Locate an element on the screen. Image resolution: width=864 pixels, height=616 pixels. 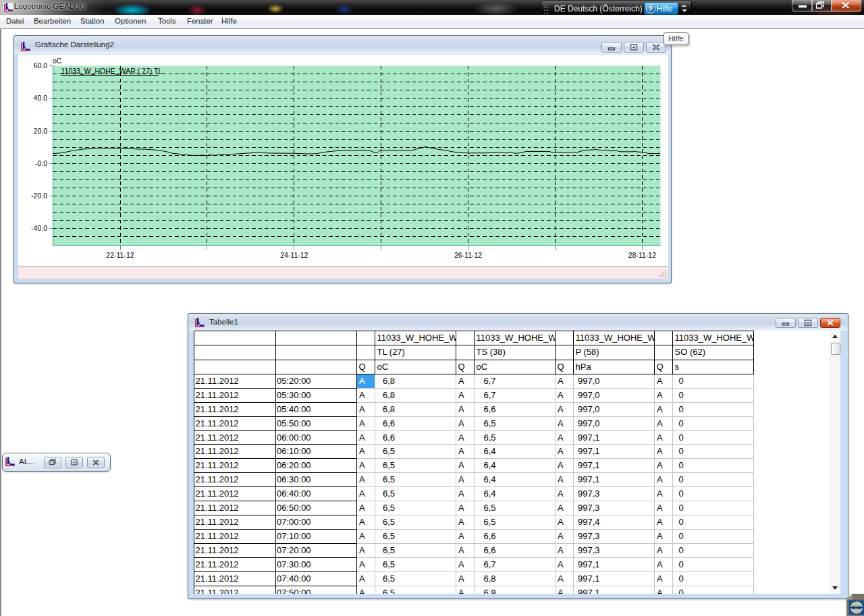
svg-text: 11033_W_HOHE_WAR ( 27) TL is located at coordinates (112, 71).